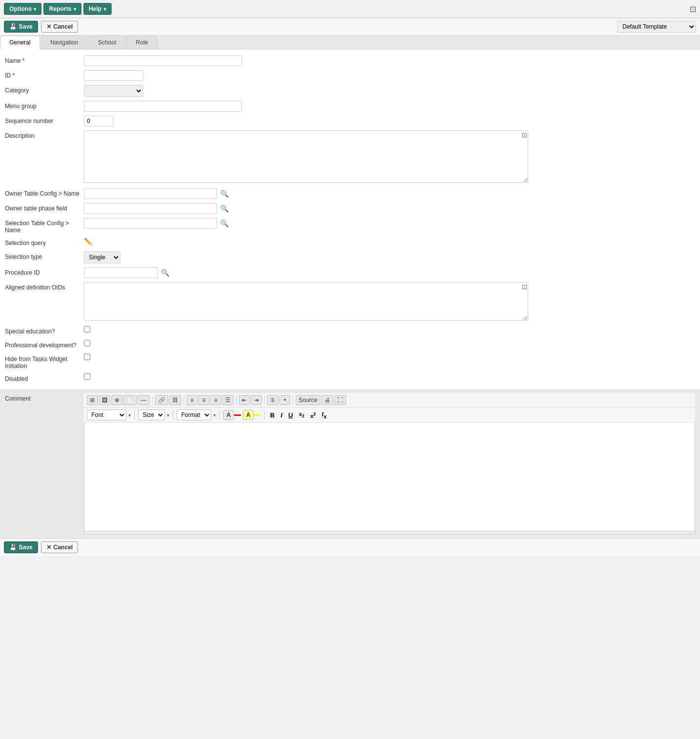  What do you see at coordinates (49, 27) in the screenshot?
I see `cancel-x-icon: ✕` at bounding box center [49, 27].